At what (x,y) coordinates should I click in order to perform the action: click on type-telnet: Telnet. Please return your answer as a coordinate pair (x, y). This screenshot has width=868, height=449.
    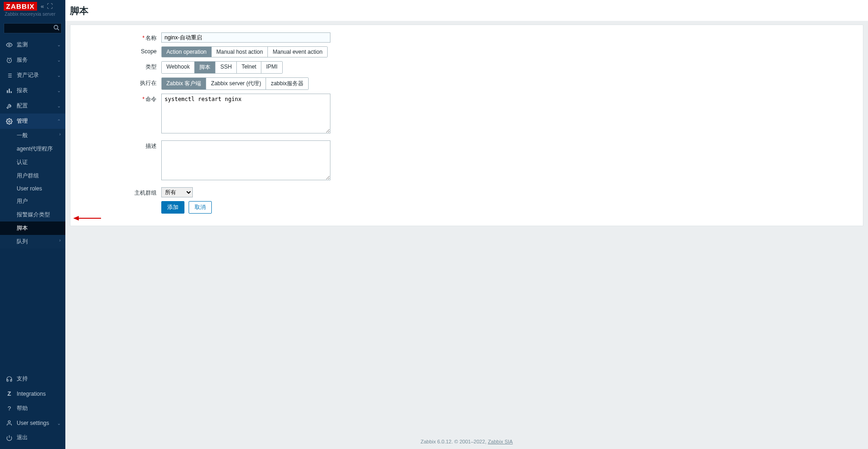
    Looking at the image, I should click on (249, 68).